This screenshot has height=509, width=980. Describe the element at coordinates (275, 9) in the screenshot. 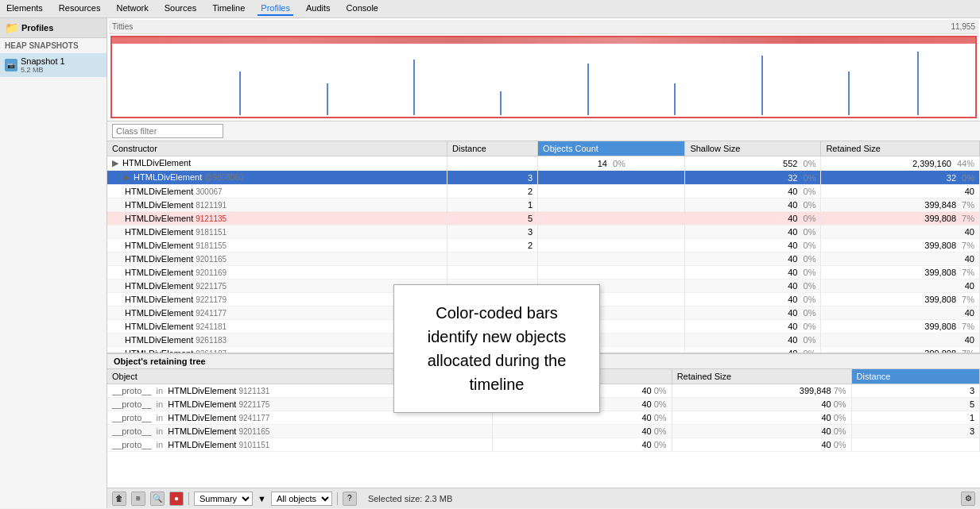

I see `menu-profiles: Profiles` at that location.